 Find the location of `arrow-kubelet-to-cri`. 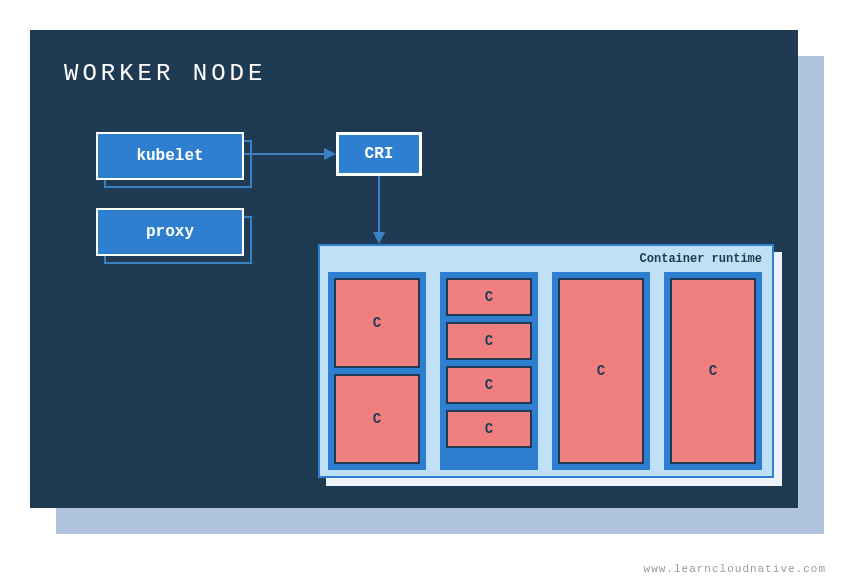

arrow-kubelet-to-cri is located at coordinates (285, 154).